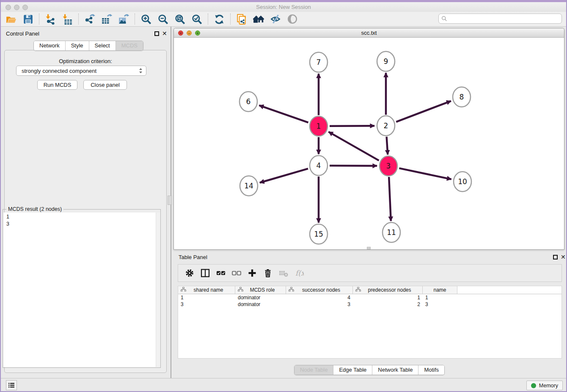  I want to click on settings-icon, so click(190, 273).